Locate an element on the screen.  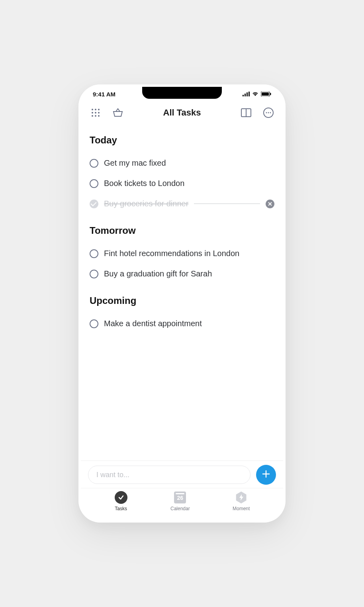
top-toolbar: All Tasks is located at coordinates (182, 111).